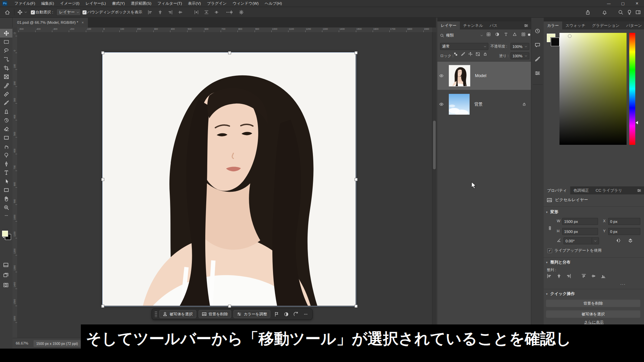 The image size is (644, 362). What do you see at coordinates (594, 322) in the screenshot?
I see `show-more-link: さらに表示` at bounding box center [594, 322].